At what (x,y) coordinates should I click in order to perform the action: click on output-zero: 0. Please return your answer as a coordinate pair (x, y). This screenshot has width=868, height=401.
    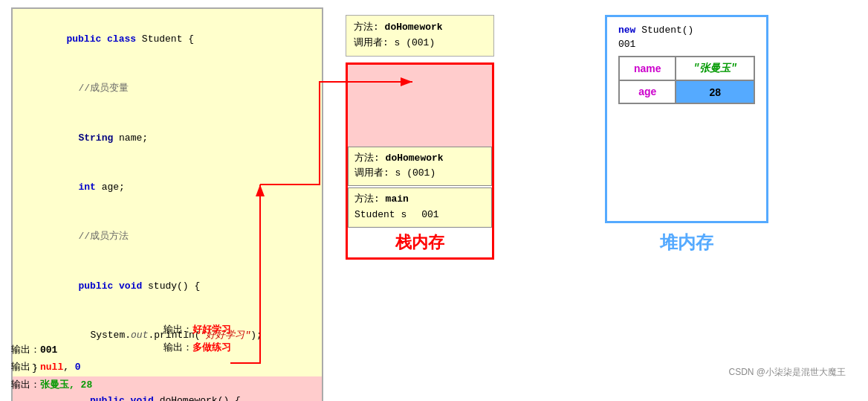
    Looking at the image, I should click on (78, 368).